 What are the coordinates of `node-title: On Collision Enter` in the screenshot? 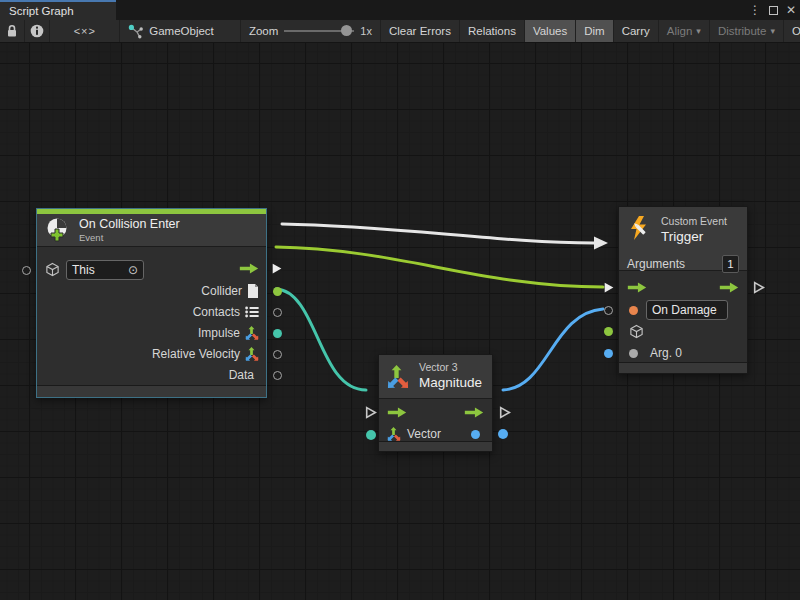 It's located at (130, 225).